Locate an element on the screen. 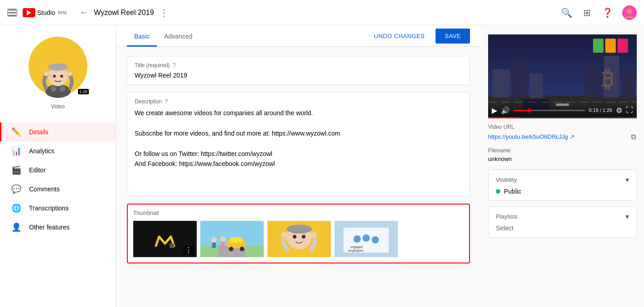  visibility-dropdown-arrow: ▾ is located at coordinates (627, 180).